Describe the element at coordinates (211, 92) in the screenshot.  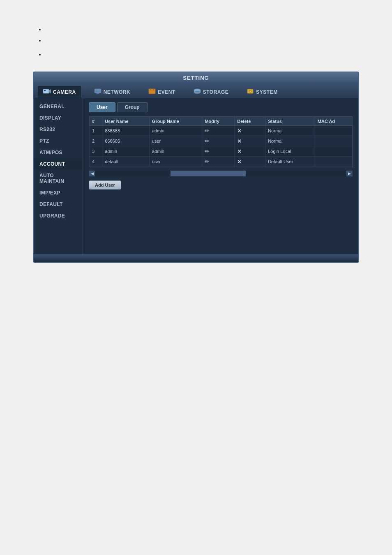
I see `tab-storage: STORAGE` at that location.